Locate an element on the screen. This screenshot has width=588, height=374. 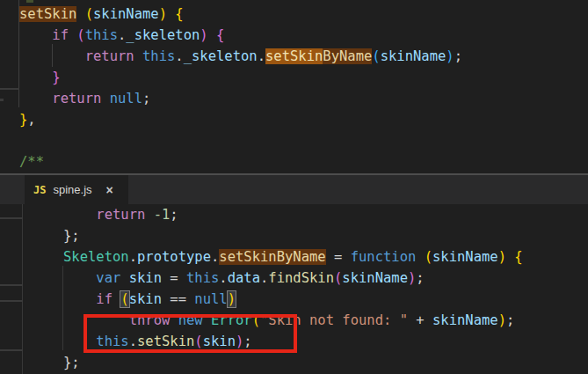
code-line: } is located at coordinates (241, 77).